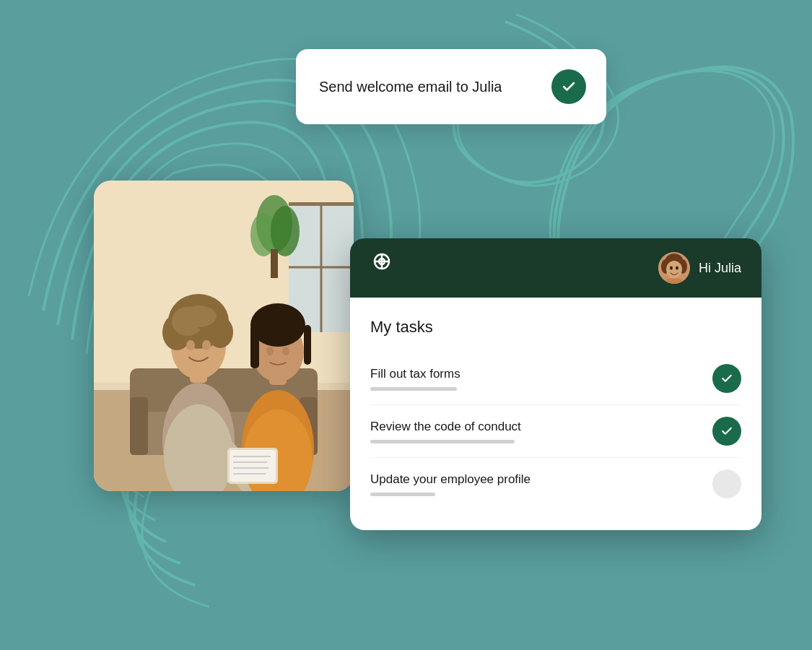 Image resolution: width=812 pixels, height=650 pixels. I want to click on task-check-tax-forms, so click(727, 378).